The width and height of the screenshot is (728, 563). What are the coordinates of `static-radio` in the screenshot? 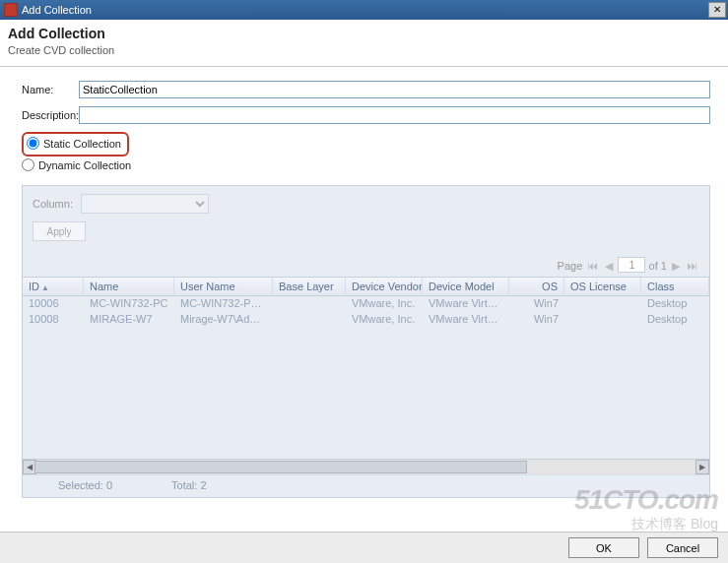 It's located at (33, 144).